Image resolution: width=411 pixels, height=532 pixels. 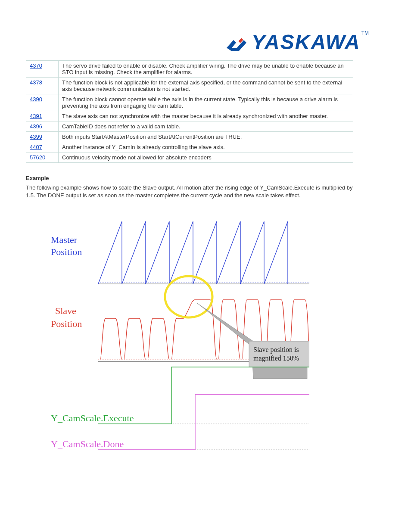 I want to click on brand-logo: YASKAWATM, so click(x=303, y=43).